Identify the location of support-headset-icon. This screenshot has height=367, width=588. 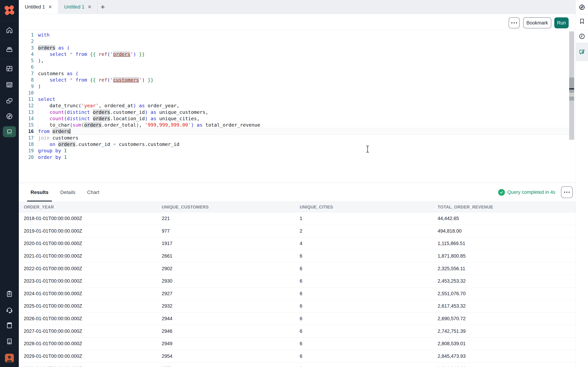
(9, 310).